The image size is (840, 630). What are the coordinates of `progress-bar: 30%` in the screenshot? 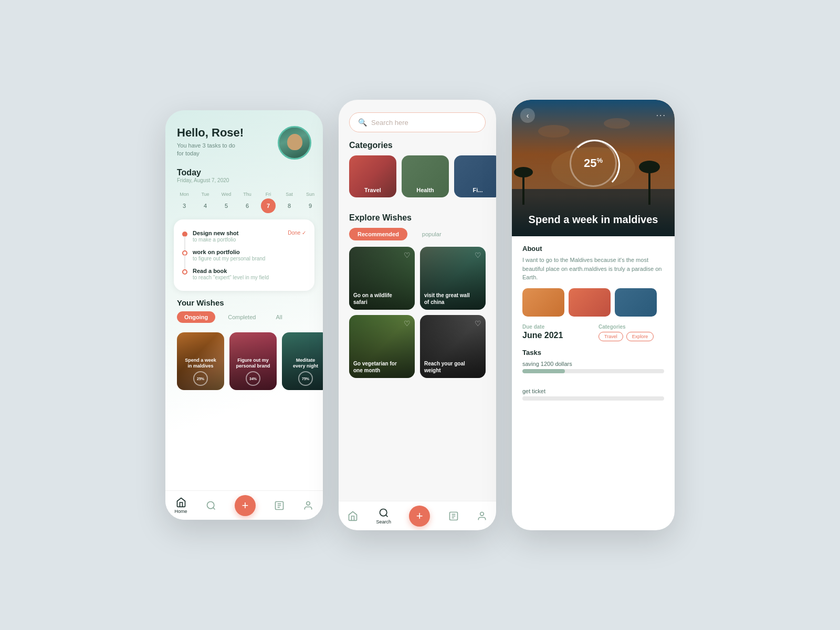 It's located at (593, 371).